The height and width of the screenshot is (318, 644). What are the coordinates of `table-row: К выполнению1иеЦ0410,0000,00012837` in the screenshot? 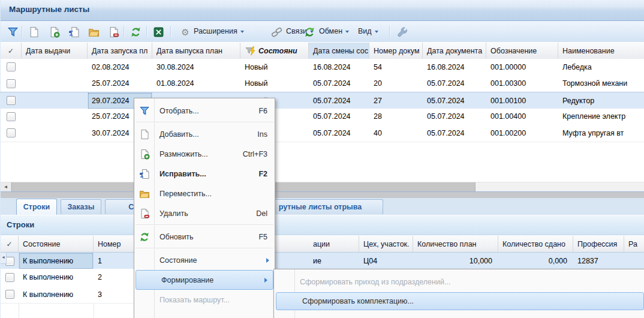 It's located at (323, 261).